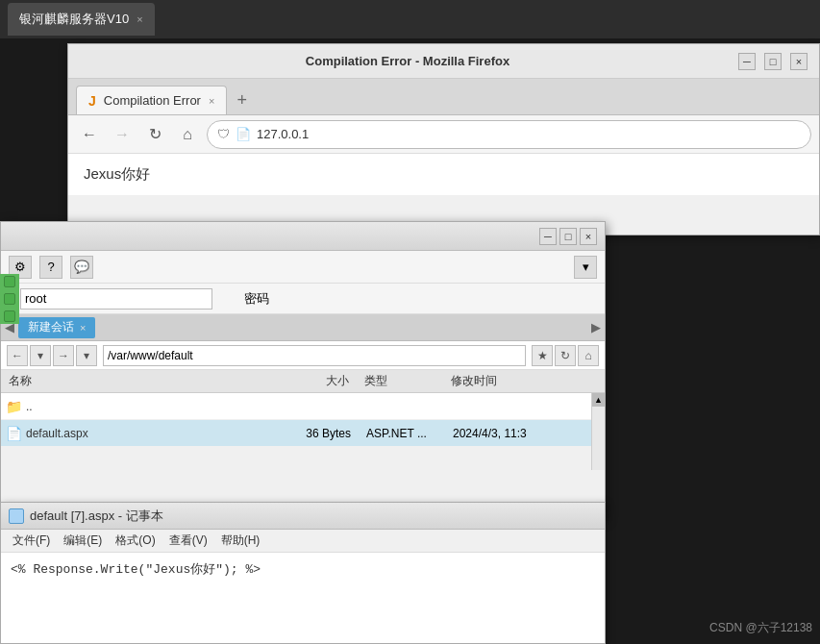 The image size is (820, 644). What do you see at coordinates (598, 400) in the screenshot?
I see `scrollbar-up: ▲` at bounding box center [598, 400].